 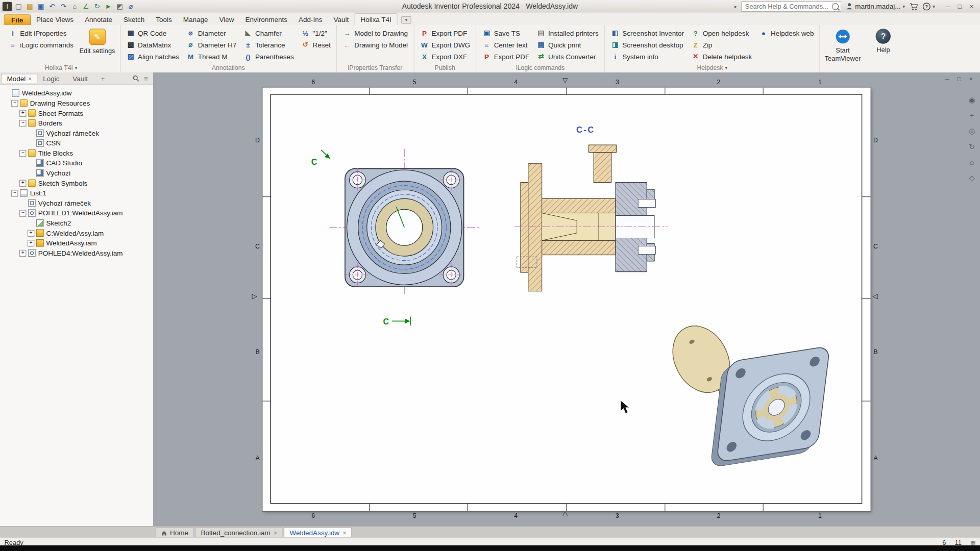 I want to click on tree-item: Výchozí, so click(x=77, y=173).